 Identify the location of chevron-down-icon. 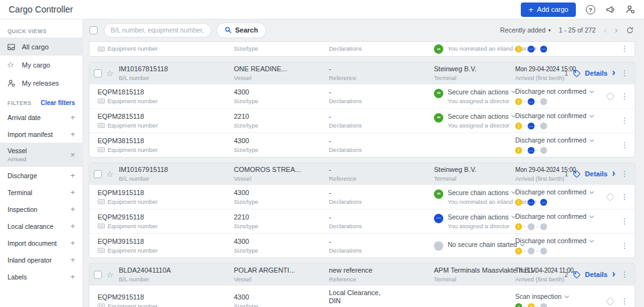
(591, 240).